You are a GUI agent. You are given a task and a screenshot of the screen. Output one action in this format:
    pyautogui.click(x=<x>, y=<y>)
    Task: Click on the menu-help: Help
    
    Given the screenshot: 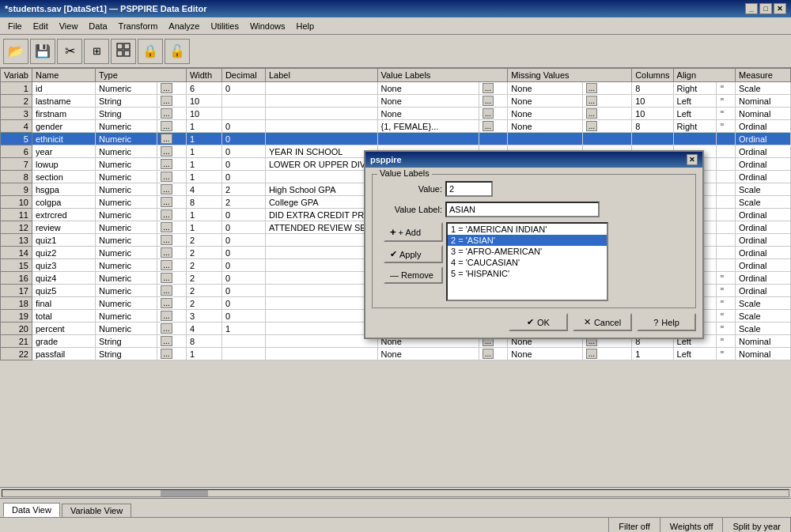 What is the action you would take?
    pyautogui.click(x=305, y=26)
    